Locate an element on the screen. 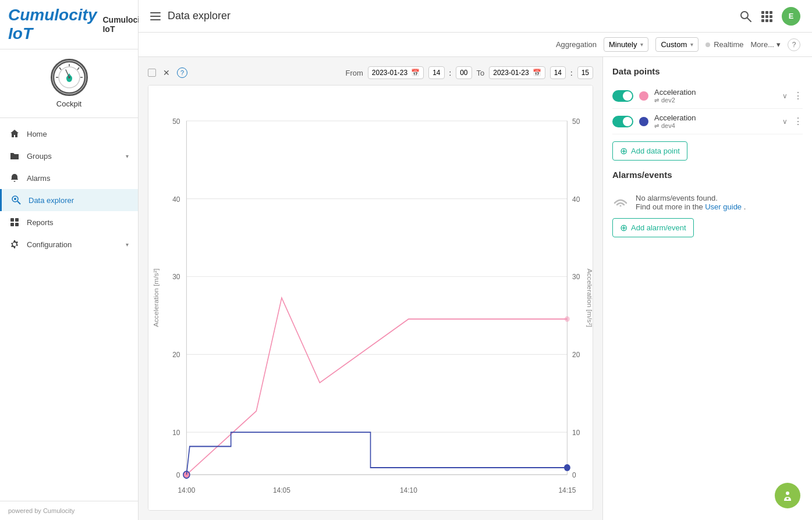 The width and height of the screenshot is (812, 520). cockpit-gauge-icon is located at coordinates (69, 77).